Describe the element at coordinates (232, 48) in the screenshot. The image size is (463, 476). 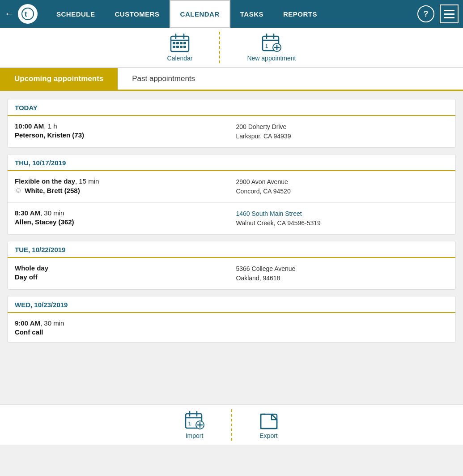
I see `top-icon-bar: Calendar 1 New appointment` at that location.